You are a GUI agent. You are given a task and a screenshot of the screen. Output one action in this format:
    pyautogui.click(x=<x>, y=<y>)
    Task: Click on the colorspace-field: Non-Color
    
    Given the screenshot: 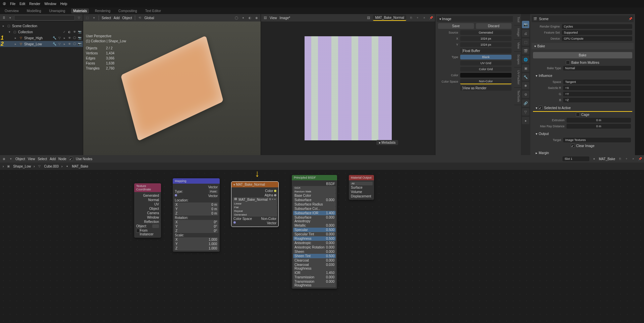 What is the action you would take?
    pyautogui.click(x=486, y=82)
    